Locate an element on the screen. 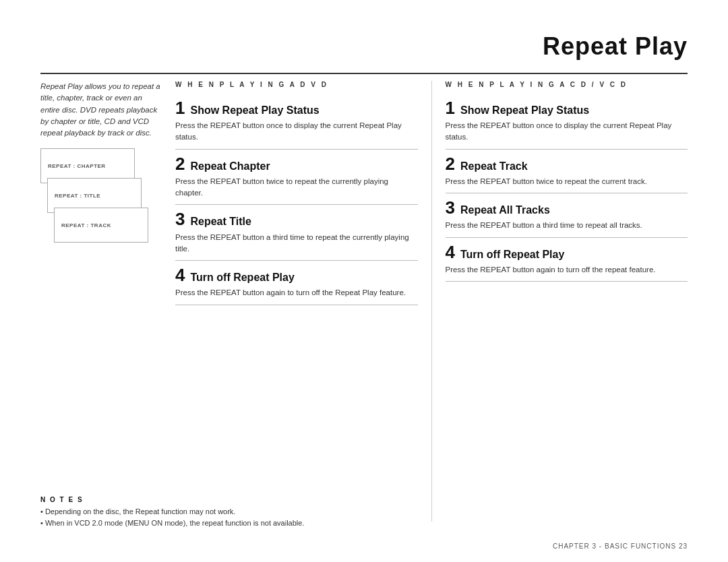 The height and width of the screenshot is (562, 728). dvd-section-1-title: Show Repeat Play Status is located at coordinates (255, 111).